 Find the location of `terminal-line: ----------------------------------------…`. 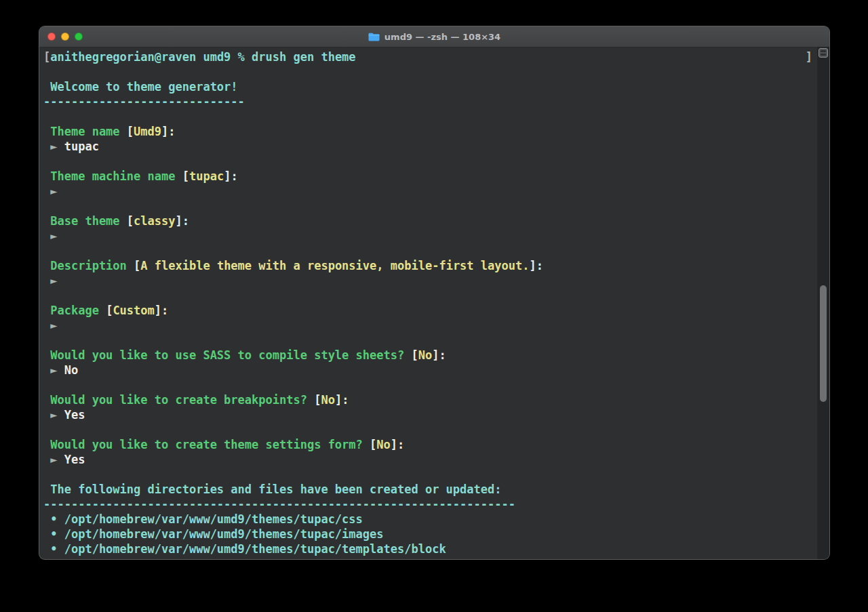

terminal-line: ----------------------------------------… is located at coordinates (430, 504).